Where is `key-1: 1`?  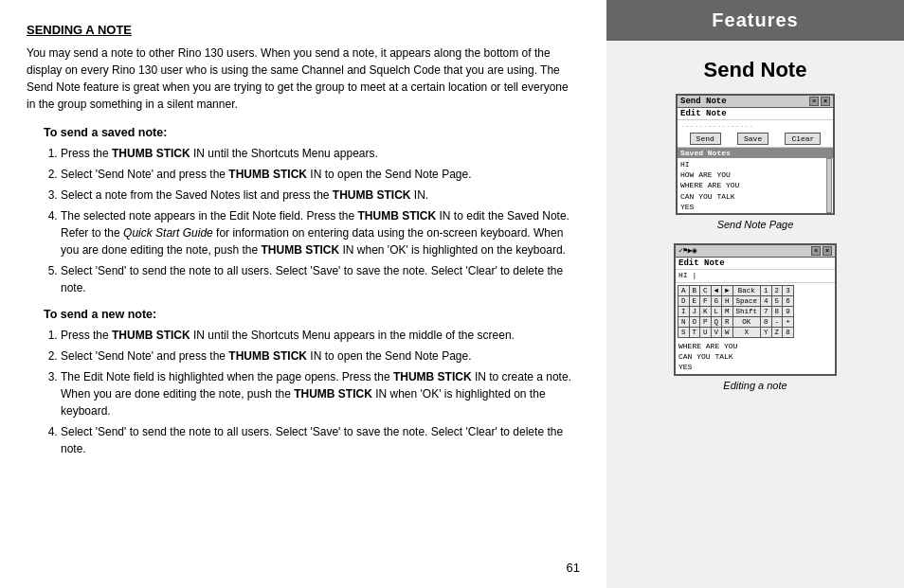
key-1: 1 is located at coordinates (767, 290).